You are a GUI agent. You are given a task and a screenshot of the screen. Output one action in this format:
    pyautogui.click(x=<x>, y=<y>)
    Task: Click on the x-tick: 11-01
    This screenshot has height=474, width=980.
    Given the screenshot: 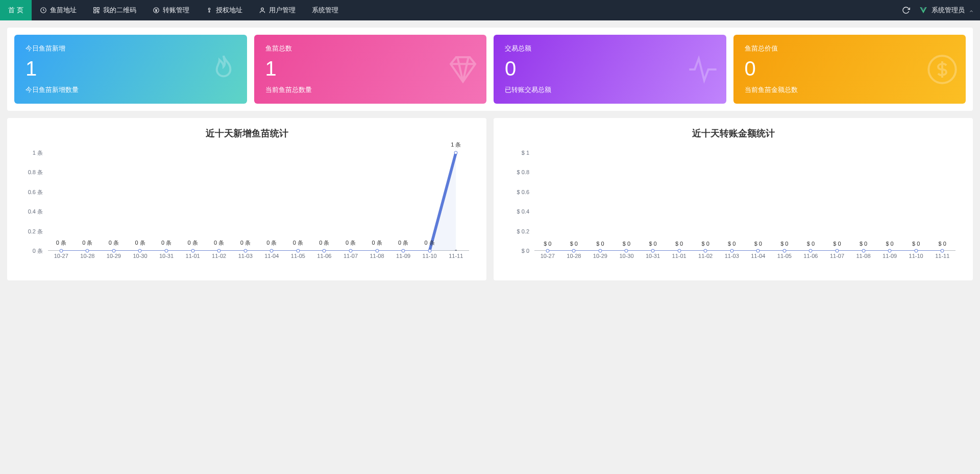 What is the action you would take?
    pyautogui.click(x=193, y=259)
    